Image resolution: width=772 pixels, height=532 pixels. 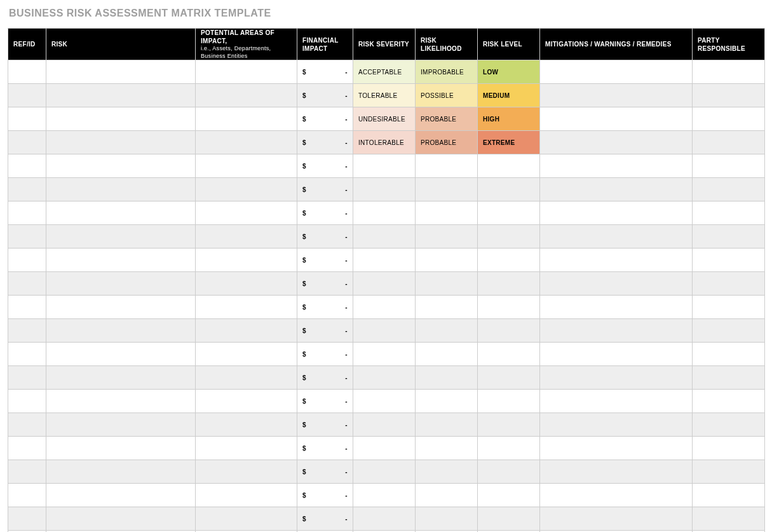 I want to click on cell-level: MEDIUM, so click(x=509, y=95).